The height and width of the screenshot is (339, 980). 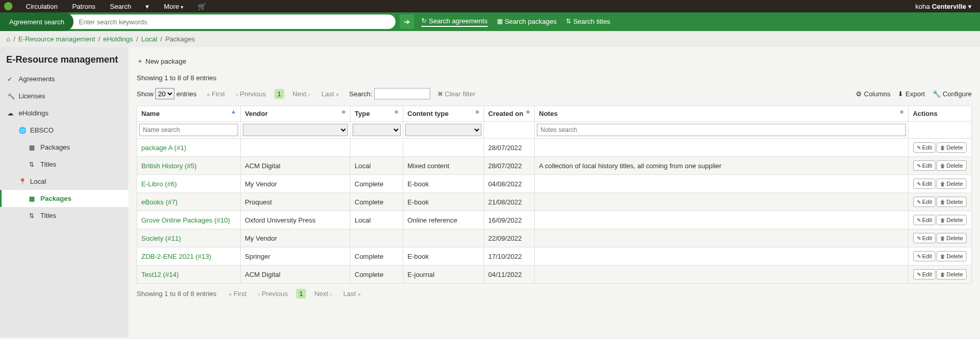 What do you see at coordinates (273, 294) in the screenshot?
I see `pager-previous-b: ‹ Previous` at bounding box center [273, 294].